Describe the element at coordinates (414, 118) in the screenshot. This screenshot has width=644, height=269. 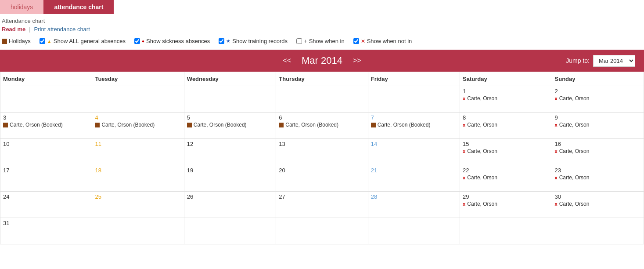
I see `day-number: 7` at that location.